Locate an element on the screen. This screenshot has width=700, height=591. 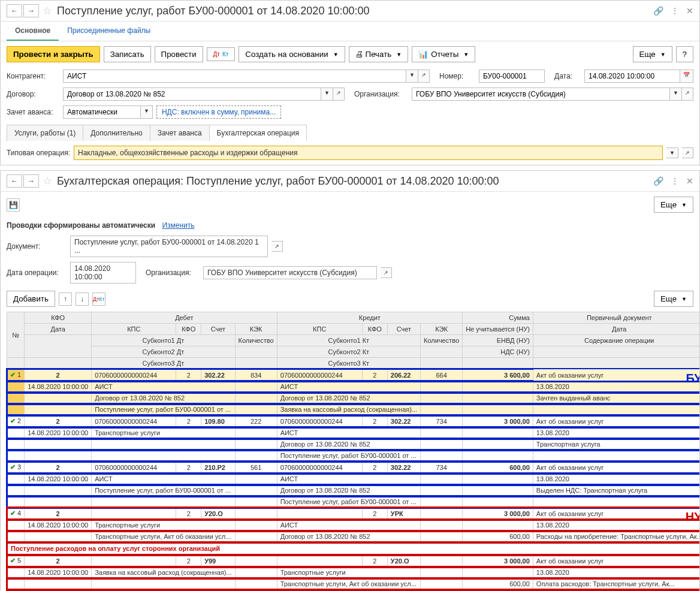
change-link: Изменить is located at coordinates (178, 225).